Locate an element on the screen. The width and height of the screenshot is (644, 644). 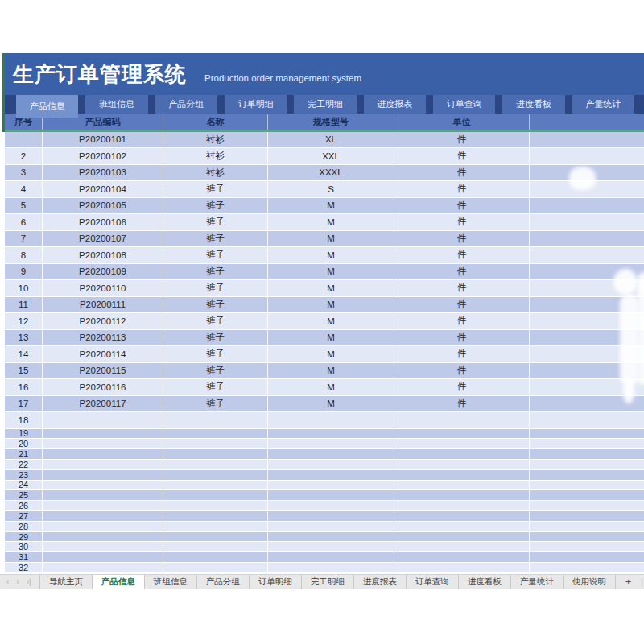
cell-spec: XXXL is located at coordinates (332, 173).